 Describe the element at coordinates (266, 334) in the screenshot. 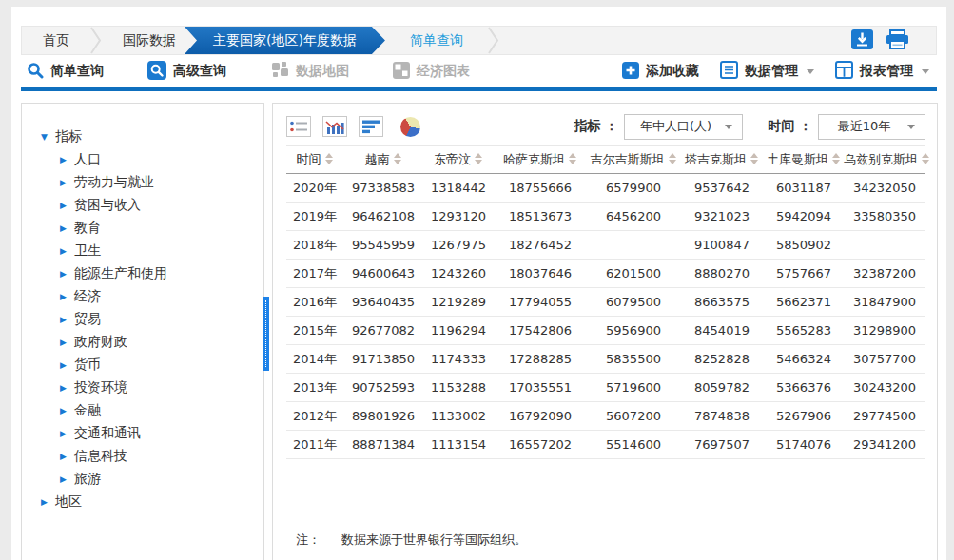

I see `pane-splitter-handle` at that location.